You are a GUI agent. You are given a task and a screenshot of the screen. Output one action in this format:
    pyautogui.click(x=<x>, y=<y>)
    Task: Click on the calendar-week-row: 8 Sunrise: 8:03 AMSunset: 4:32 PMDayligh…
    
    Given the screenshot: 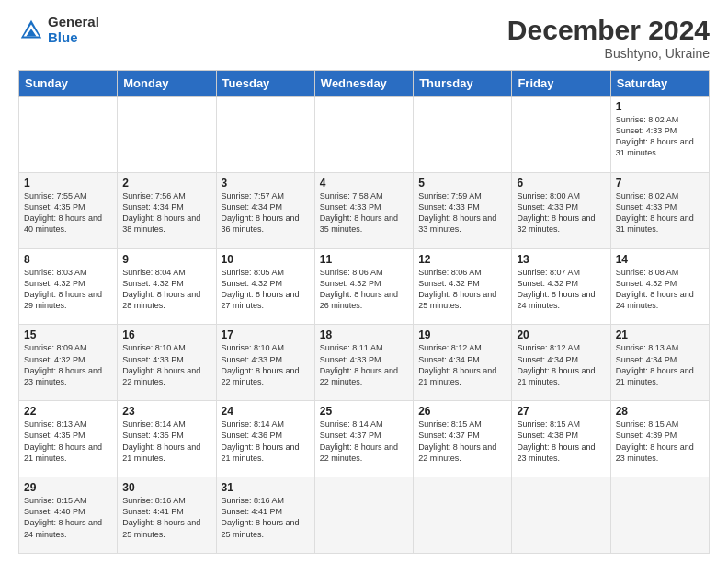 What is the action you would take?
    pyautogui.click(x=364, y=287)
    